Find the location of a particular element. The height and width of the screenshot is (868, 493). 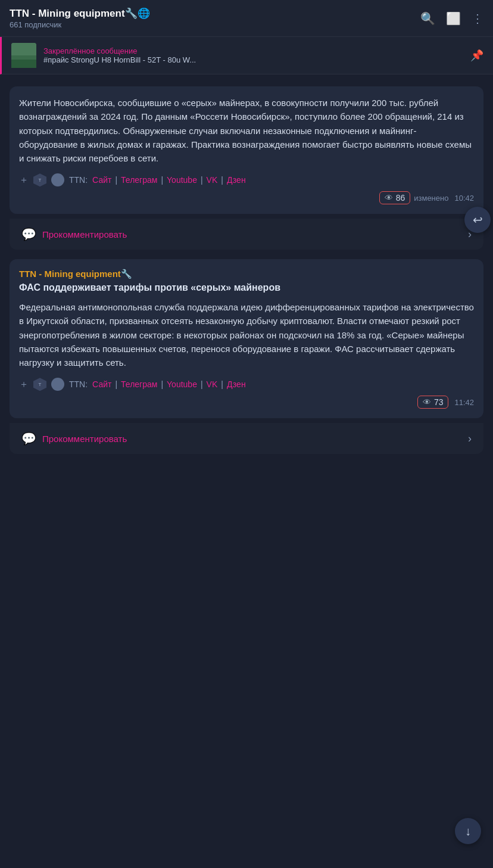

pin-icon: 📌 is located at coordinates (477, 55).